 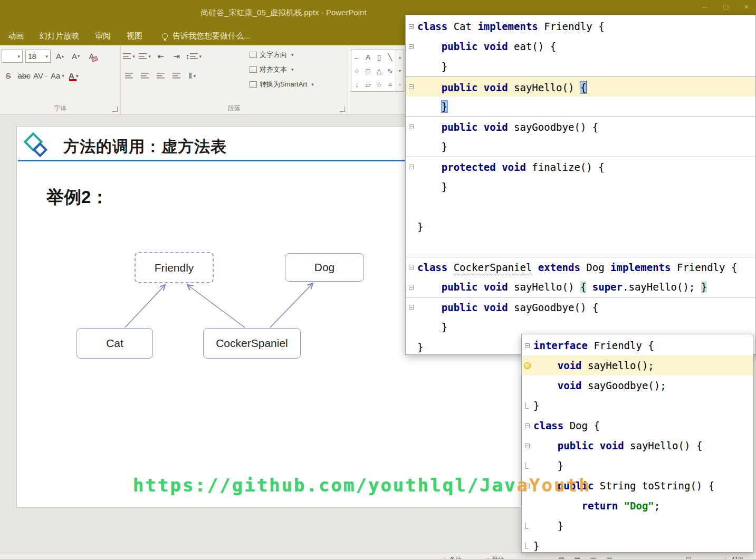 I want to click on font-dialog-launcher, so click(x=115, y=109).